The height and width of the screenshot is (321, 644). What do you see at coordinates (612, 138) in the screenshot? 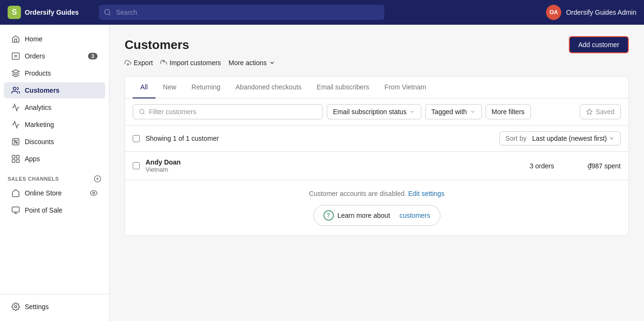
I see `sort-icon` at bounding box center [612, 138].